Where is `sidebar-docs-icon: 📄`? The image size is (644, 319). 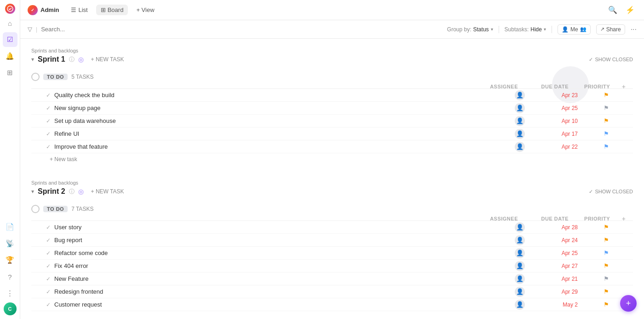
sidebar-docs-icon: 📄 is located at coordinates (10, 227).